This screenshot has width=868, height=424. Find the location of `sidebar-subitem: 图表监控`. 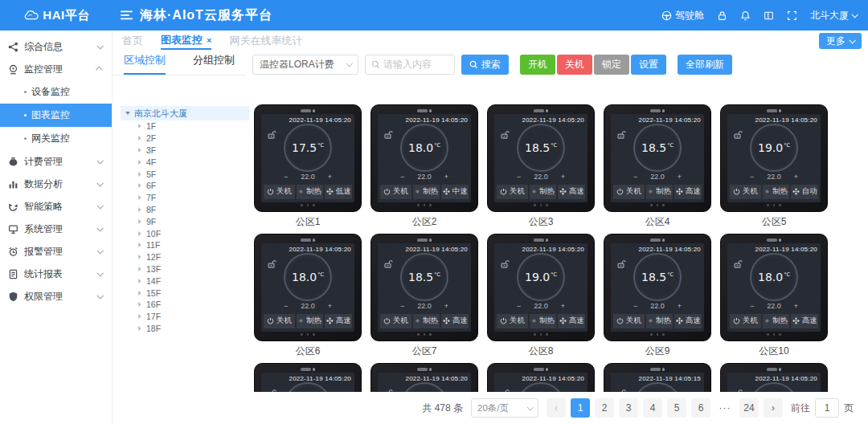

sidebar-subitem: 图表监控 is located at coordinates (56, 116).